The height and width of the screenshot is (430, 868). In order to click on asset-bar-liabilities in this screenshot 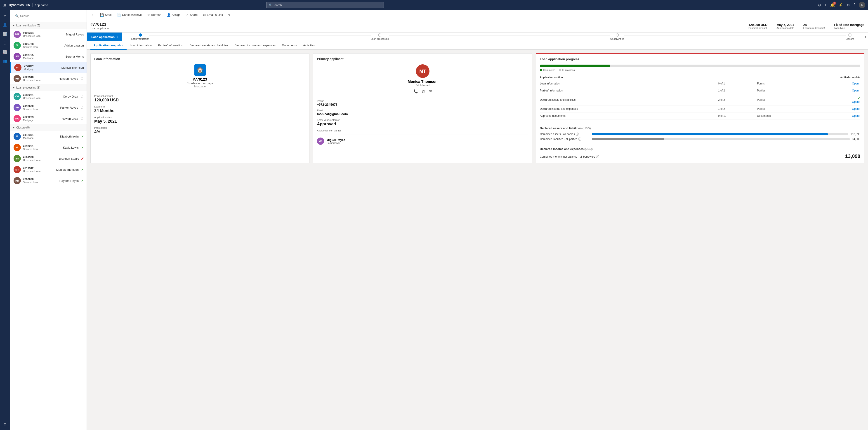, I will do `click(721, 139)`.